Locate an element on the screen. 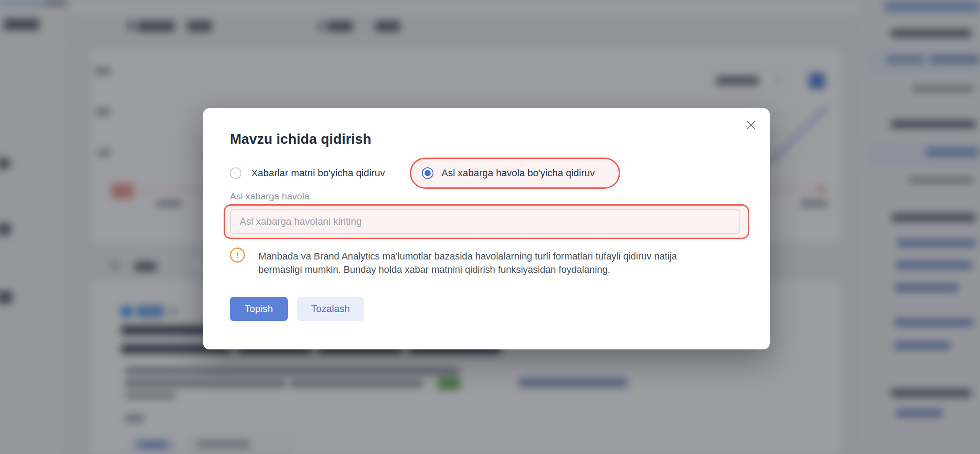  radio-option-label: Xabarlar matni bo'yicha qidiruv is located at coordinates (318, 173).